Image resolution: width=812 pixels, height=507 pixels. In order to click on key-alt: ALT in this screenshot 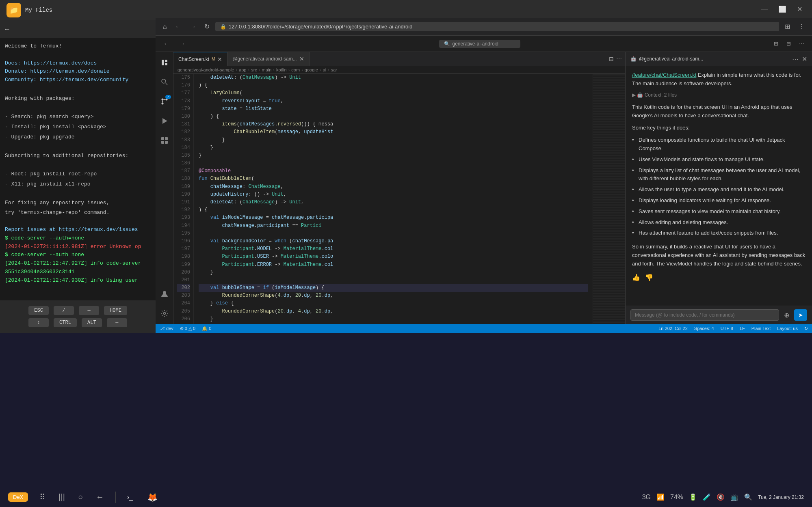, I will do `click(92, 323)`.